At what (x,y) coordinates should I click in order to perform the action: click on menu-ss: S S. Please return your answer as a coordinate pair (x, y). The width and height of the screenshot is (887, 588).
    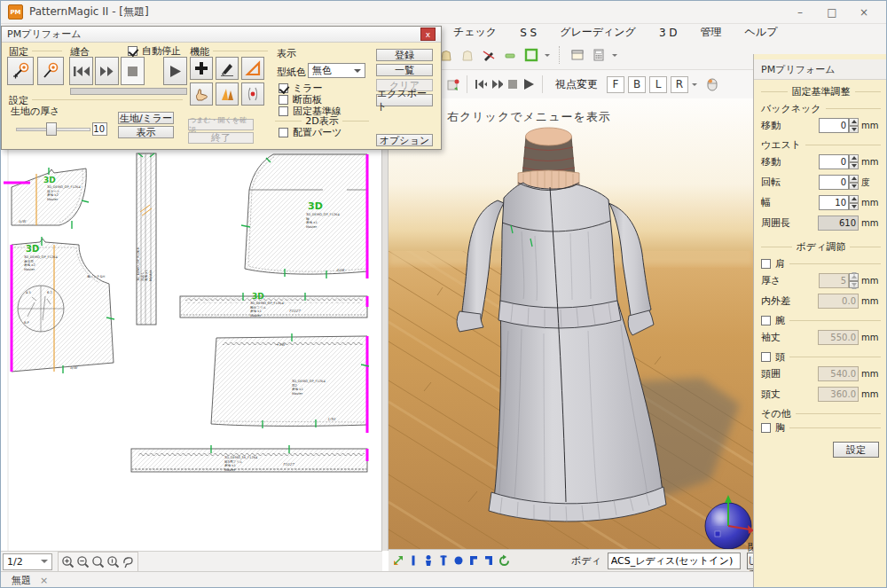
    Looking at the image, I should click on (529, 33).